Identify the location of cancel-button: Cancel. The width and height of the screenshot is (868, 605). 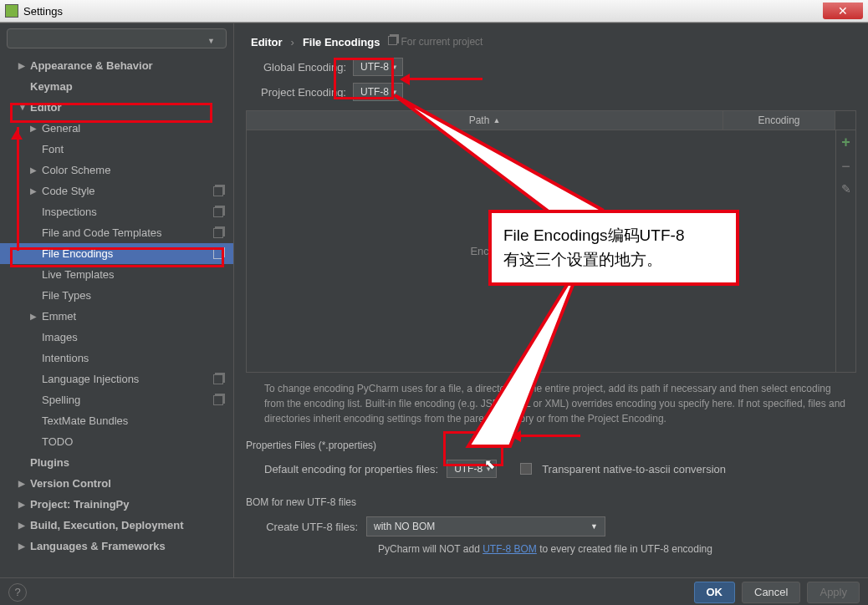
(771, 592).